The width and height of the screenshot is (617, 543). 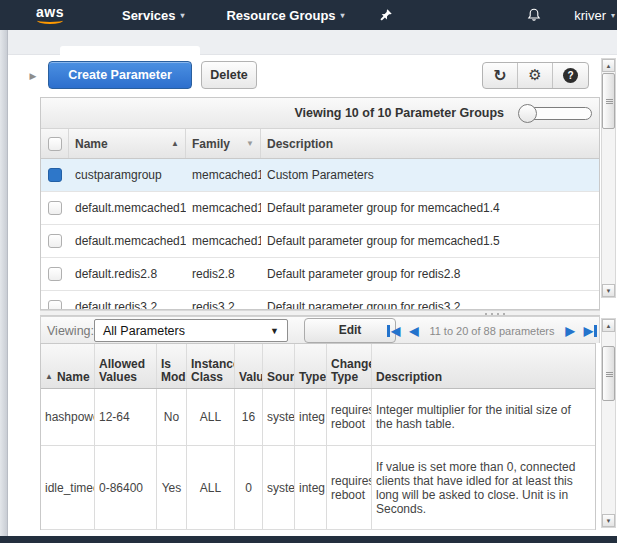 I want to click on select-caret-icon: ▼, so click(x=274, y=331).